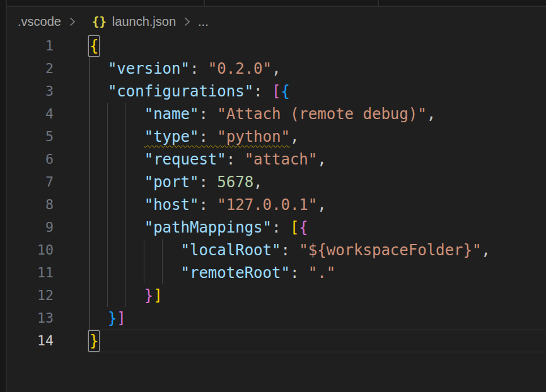  What do you see at coordinates (26, 250) in the screenshot?
I see `line-number: 10` at bounding box center [26, 250].